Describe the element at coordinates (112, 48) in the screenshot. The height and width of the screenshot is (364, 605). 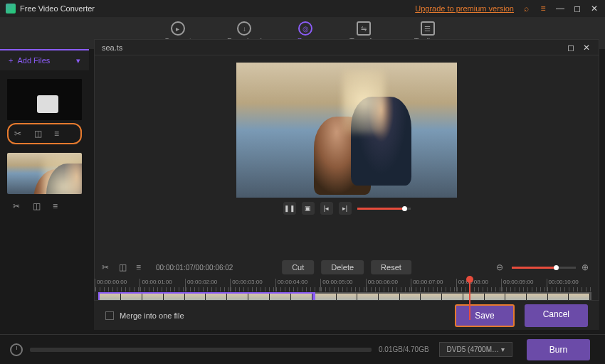
I see `modal-filename: sea.ts` at that location.